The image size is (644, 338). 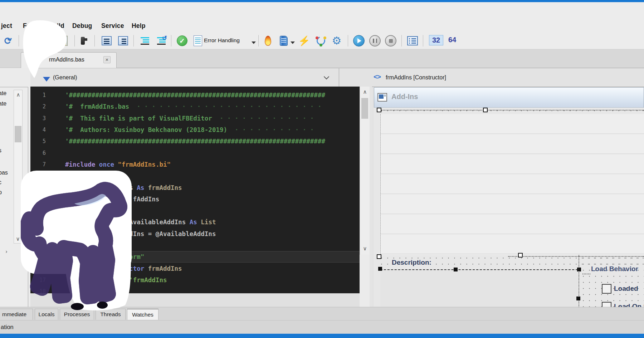 What do you see at coordinates (626, 289) in the screenshot?
I see `loaded-checkbox-label: Loaded` at bounding box center [626, 289].